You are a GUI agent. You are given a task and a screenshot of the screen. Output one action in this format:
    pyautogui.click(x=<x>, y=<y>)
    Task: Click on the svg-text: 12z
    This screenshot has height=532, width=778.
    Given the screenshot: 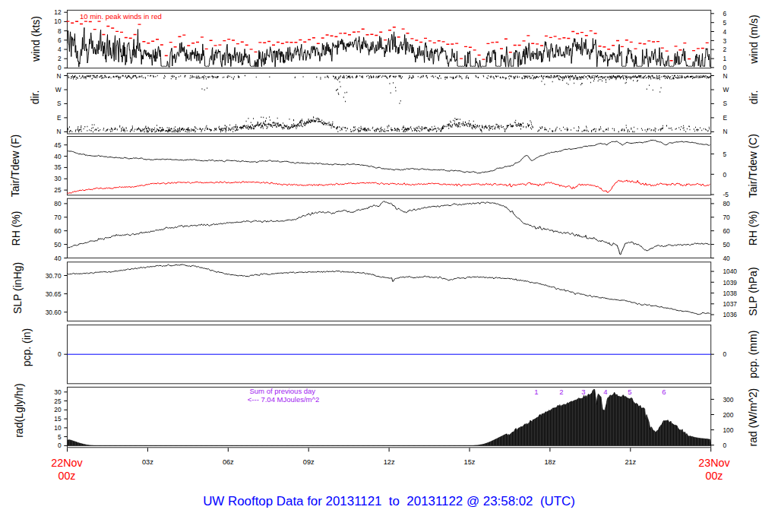 What is the action you would take?
    pyautogui.click(x=389, y=462)
    